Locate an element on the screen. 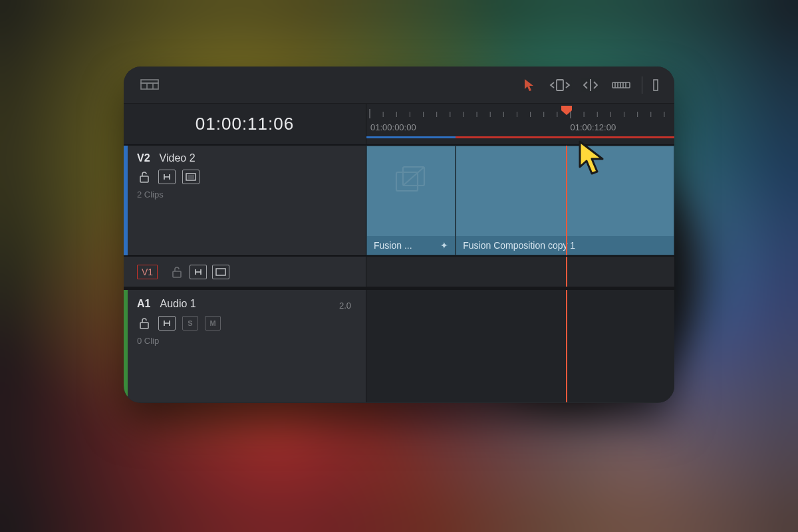 The width and height of the screenshot is (798, 532). trim-tool-icon is located at coordinates (560, 85).